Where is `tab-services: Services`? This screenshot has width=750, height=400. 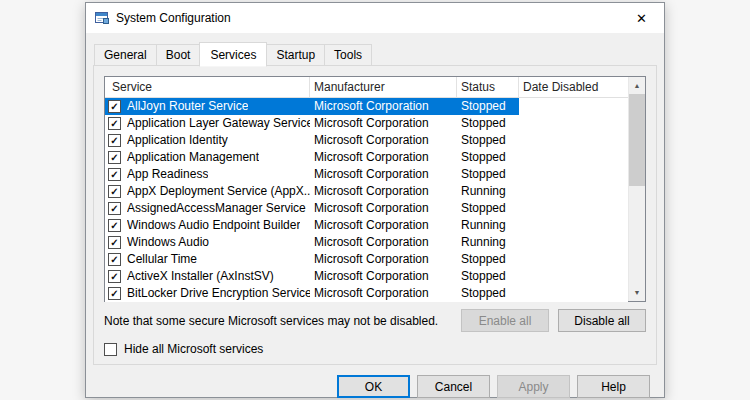
tab-services: Services is located at coordinates (233, 54).